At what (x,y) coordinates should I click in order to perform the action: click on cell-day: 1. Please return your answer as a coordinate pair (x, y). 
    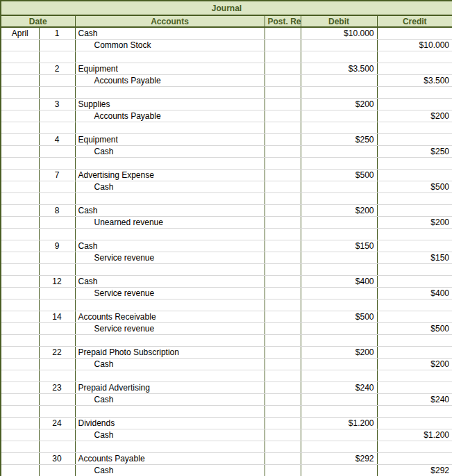
    Looking at the image, I should click on (57, 33).